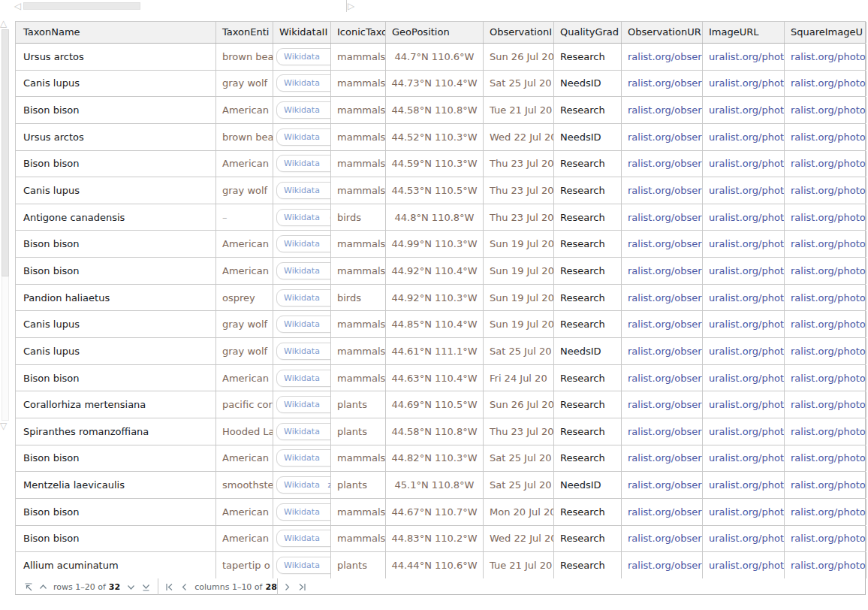 This screenshot has width=868, height=610. I want to click on column-header-quality_grade: QualityGrad, so click(588, 32).